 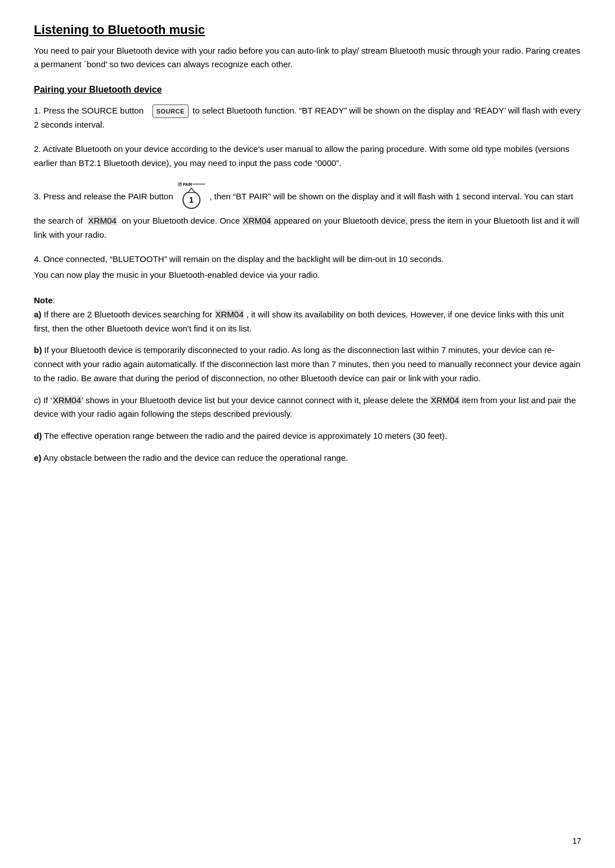 What do you see at coordinates (307, 260) in the screenshot?
I see `step4-text: 4. Once connected, “BLUETOOTH” will rema…` at bounding box center [307, 260].